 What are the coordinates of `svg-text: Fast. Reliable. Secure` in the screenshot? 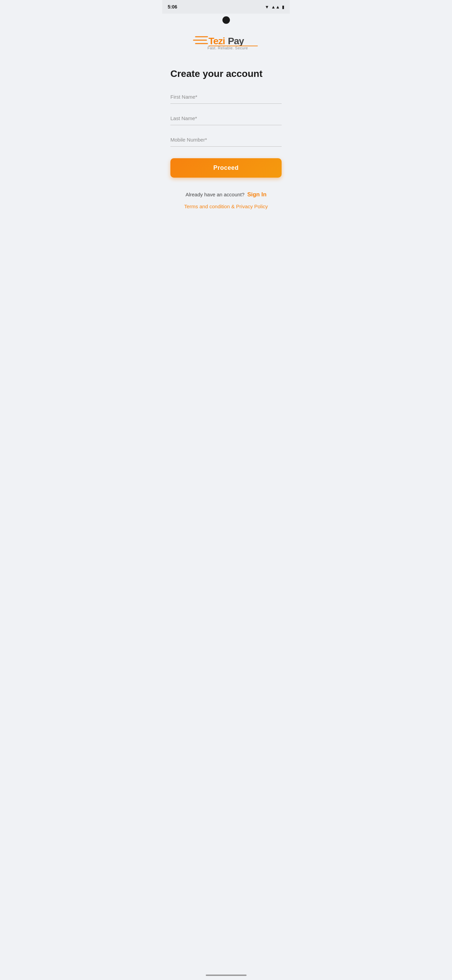 It's located at (228, 48).